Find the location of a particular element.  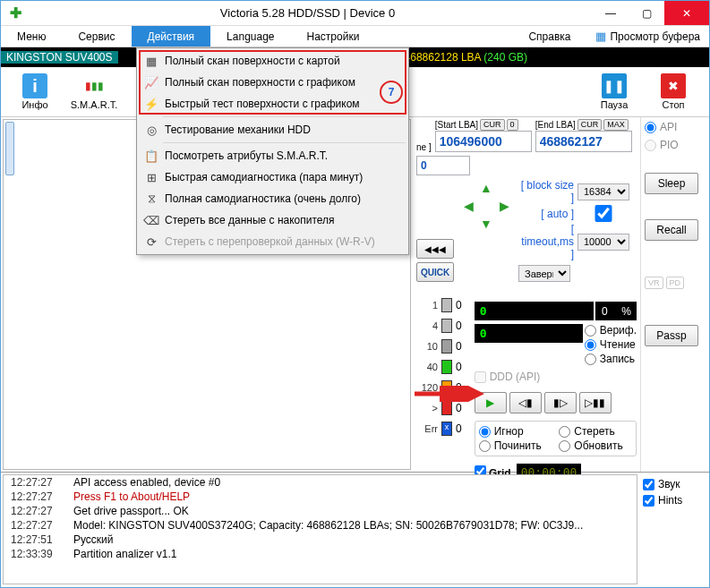

smart-icon: ▮▮▮ is located at coordinates (94, 86).